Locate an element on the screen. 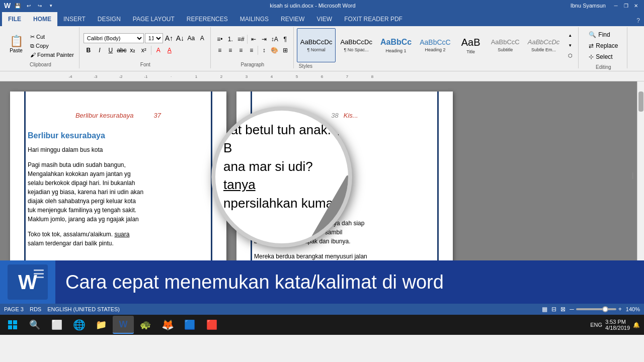 This screenshot has width=644, height=362. zoom-slider: ─ + is located at coordinates (596, 309).